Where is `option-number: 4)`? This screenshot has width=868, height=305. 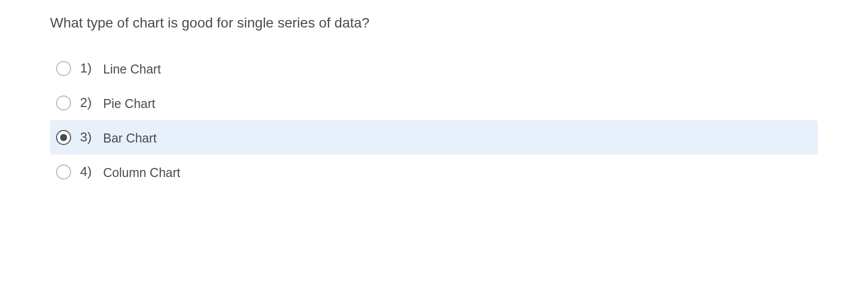
option-number: 4) is located at coordinates (89, 172).